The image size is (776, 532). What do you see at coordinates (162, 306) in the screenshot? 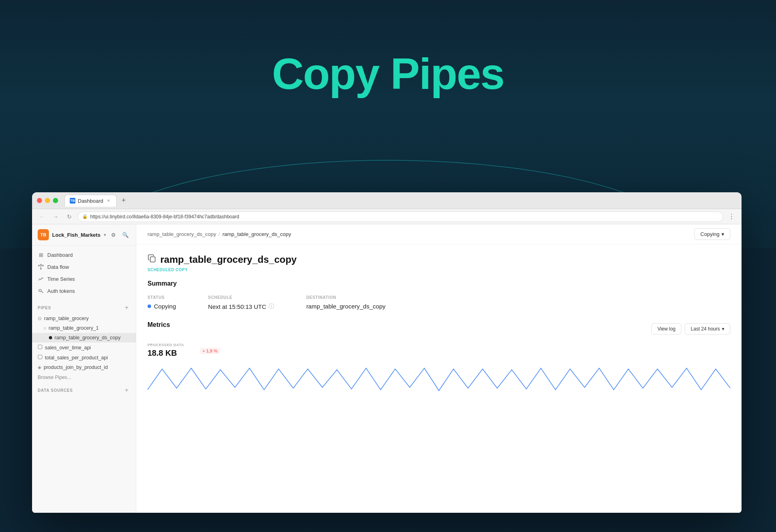
I see `status-value: Copying` at bounding box center [162, 306].